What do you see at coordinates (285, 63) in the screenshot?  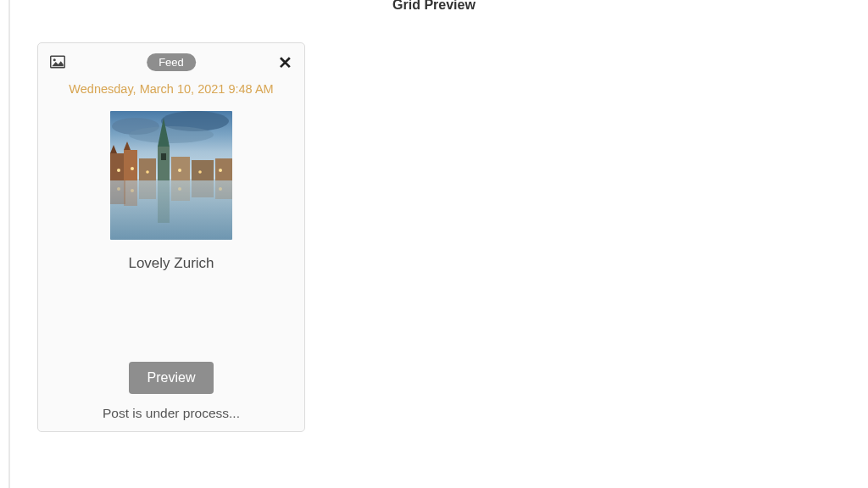 I see `close-icon: ✕` at bounding box center [285, 63].